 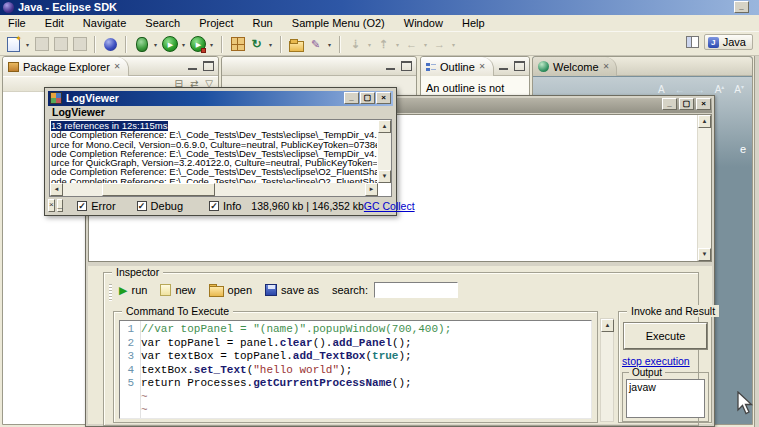 I want to click on debug-icon, so click(x=142, y=44).